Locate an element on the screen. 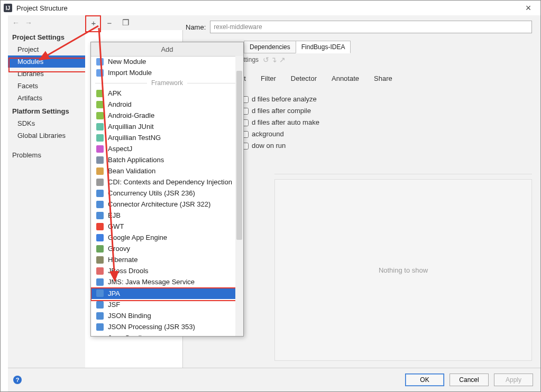 This screenshot has height=392, width=541. sidebar-item-project: Project is located at coordinates (47, 50).